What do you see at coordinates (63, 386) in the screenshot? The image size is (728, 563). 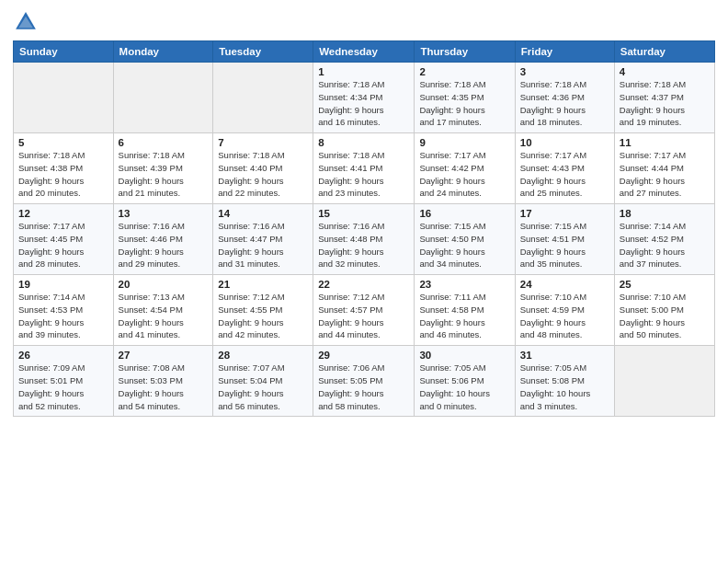 I see `day-info: Sunrise: 7:09 AM Sunset: 5:01 PM Dayligh…` at bounding box center [63, 386].